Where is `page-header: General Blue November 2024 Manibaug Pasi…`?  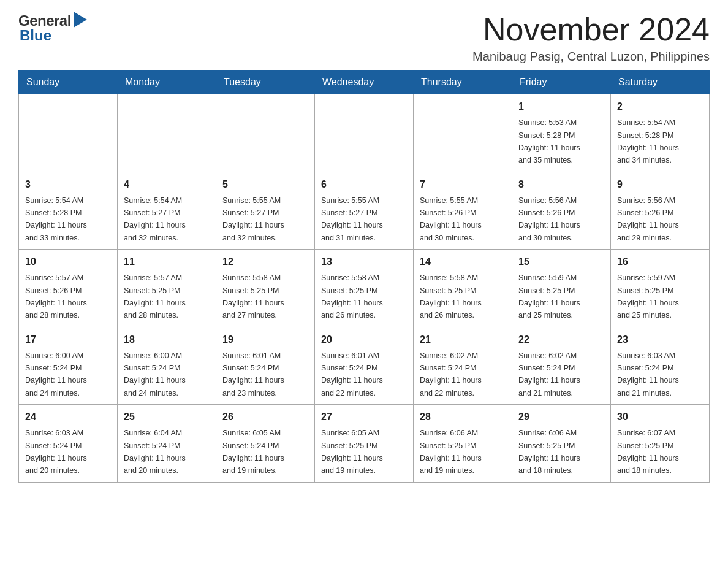 page-header: General Blue November 2024 Manibaug Pasi… is located at coordinates (364, 38).